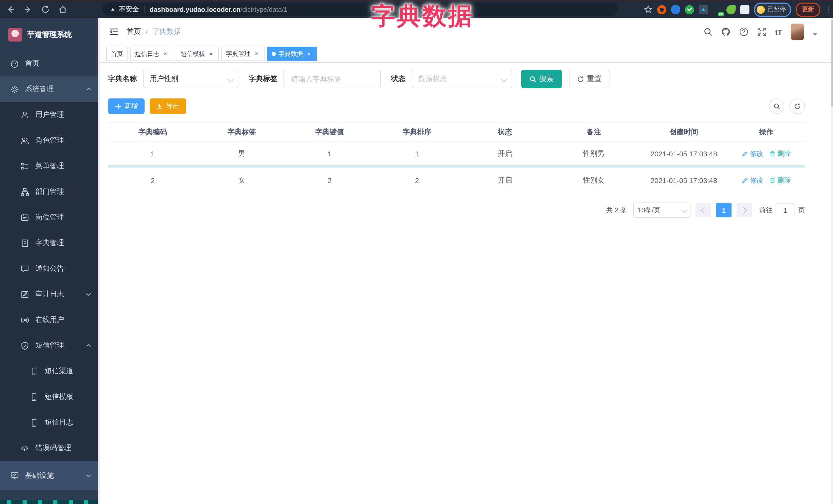 The image size is (833, 504). I want to click on search-icon, so click(708, 32).